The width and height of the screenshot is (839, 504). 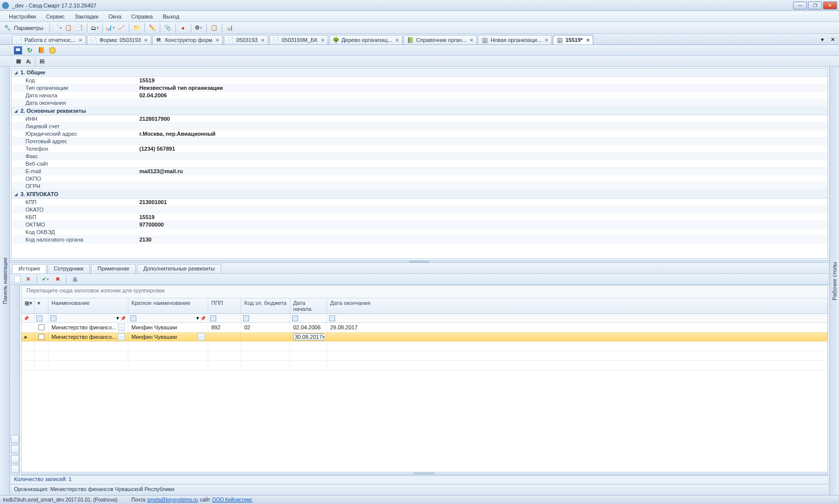 What do you see at coordinates (420, 210) in the screenshot?
I see `prop-row: ОКАТО` at bounding box center [420, 210].